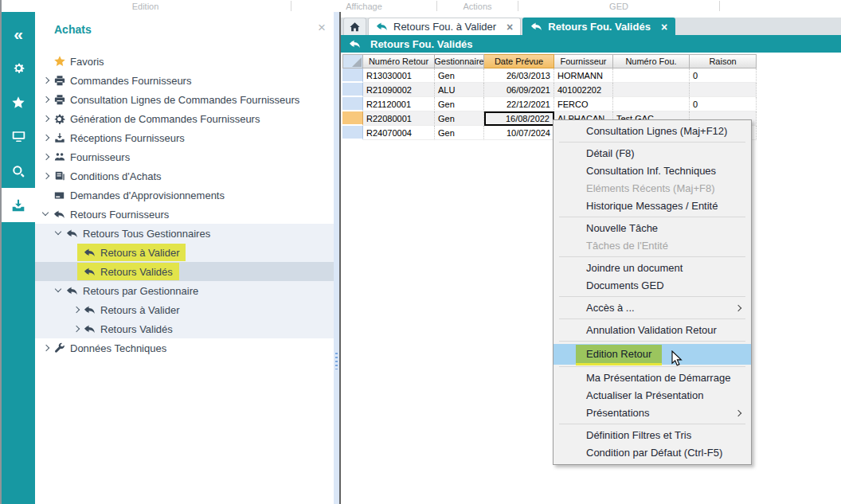  Describe the element at coordinates (185, 214) in the screenshot. I see `sidebar-item: Retours Fournisseurs` at that location.